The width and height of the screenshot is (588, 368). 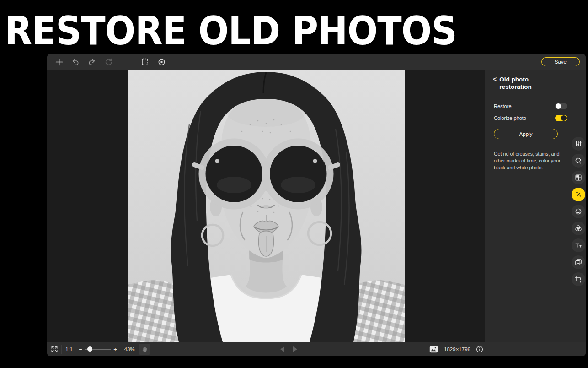 What do you see at coordinates (578, 279) in the screenshot?
I see `crop-icon` at bounding box center [578, 279].